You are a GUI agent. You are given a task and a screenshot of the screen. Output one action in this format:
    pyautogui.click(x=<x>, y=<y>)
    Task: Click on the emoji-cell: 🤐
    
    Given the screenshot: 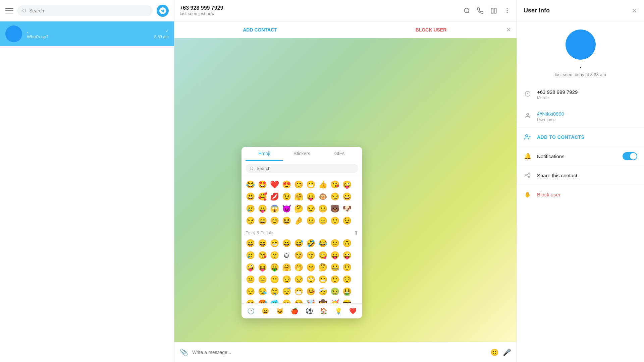 What is the action you would take?
    pyautogui.click(x=335, y=267)
    